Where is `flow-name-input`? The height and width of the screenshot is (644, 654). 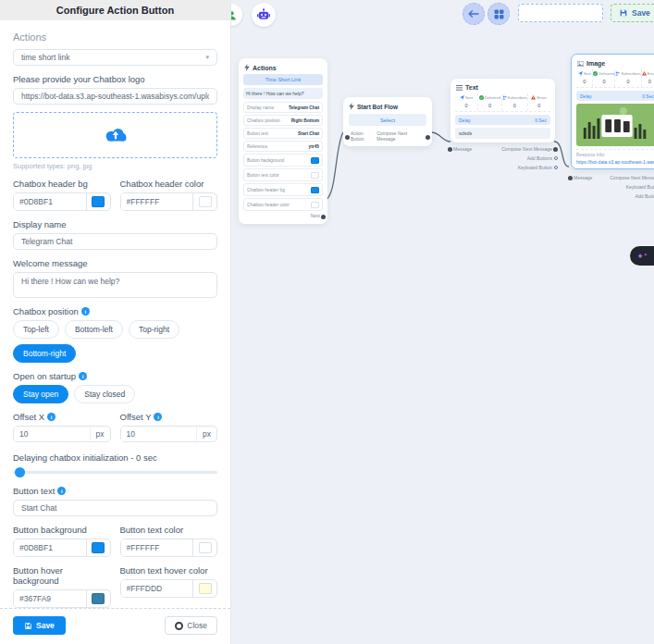
flow-name-input is located at coordinates (561, 13).